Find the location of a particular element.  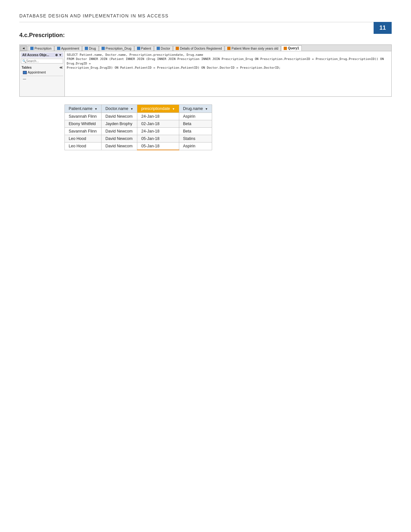

sidebar-item-extra: — is located at coordinates (42, 79).